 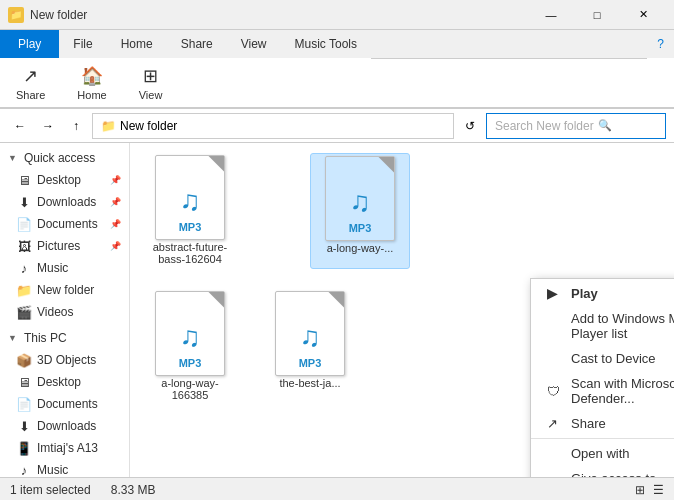 I want to click on ctx-scan: 🛡 Scan with Microsoft Defender..., so click(x=602, y=391).